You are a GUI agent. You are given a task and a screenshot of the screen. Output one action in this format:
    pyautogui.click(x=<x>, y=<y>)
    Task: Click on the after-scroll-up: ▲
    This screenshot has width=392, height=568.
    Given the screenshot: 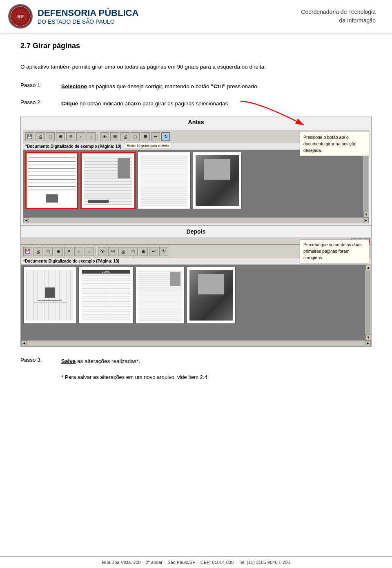 What is the action you would take?
    pyautogui.click(x=368, y=267)
    